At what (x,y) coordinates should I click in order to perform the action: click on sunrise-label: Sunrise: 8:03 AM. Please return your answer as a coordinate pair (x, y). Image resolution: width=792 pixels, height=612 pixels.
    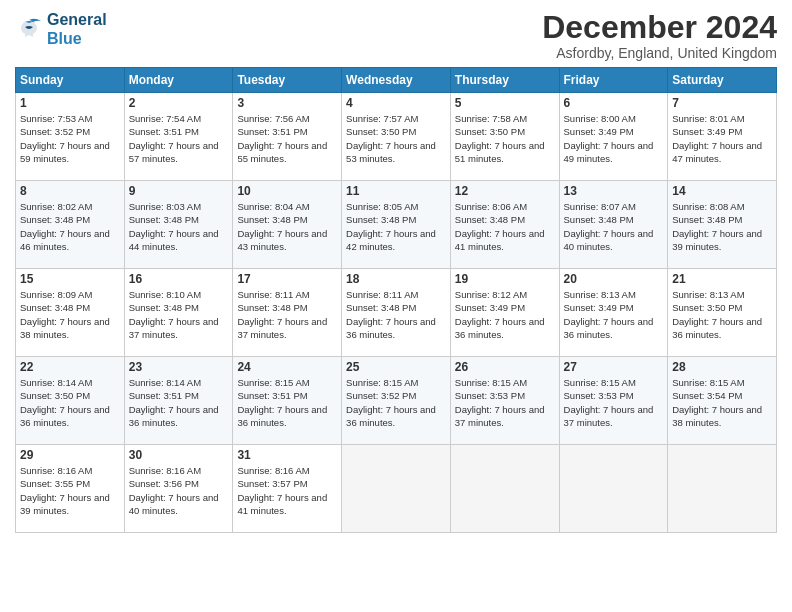
    Looking at the image, I should click on (165, 206).